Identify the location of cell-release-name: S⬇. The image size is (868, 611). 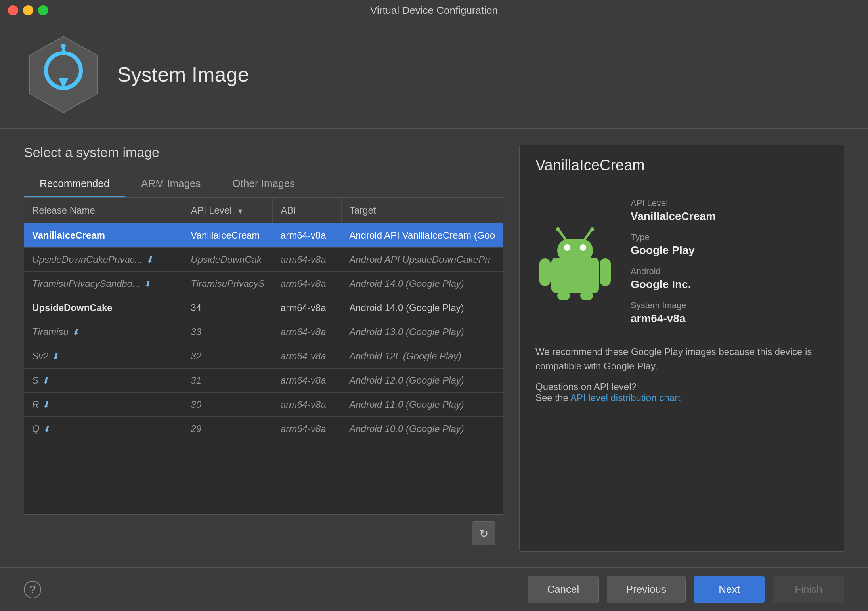
(103, 380).